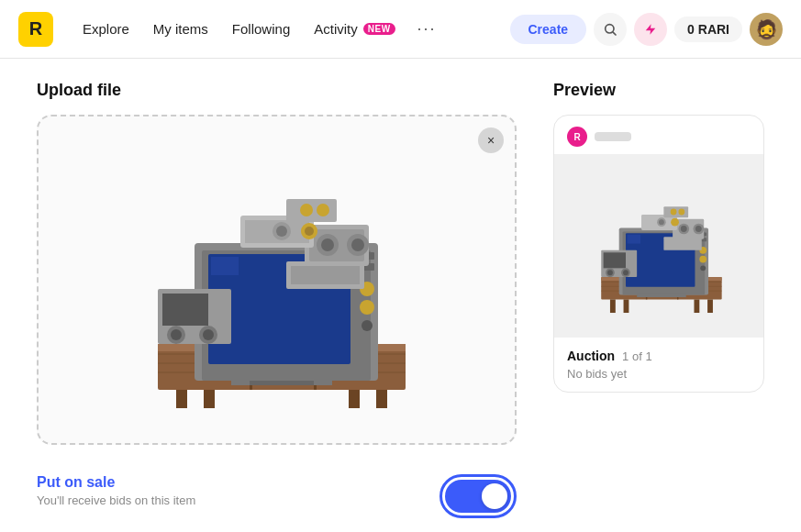  What do you see at coordinates (659, 90) in the screenshot?
I see `preview-title: Preview` at bounding box center [659, 90].